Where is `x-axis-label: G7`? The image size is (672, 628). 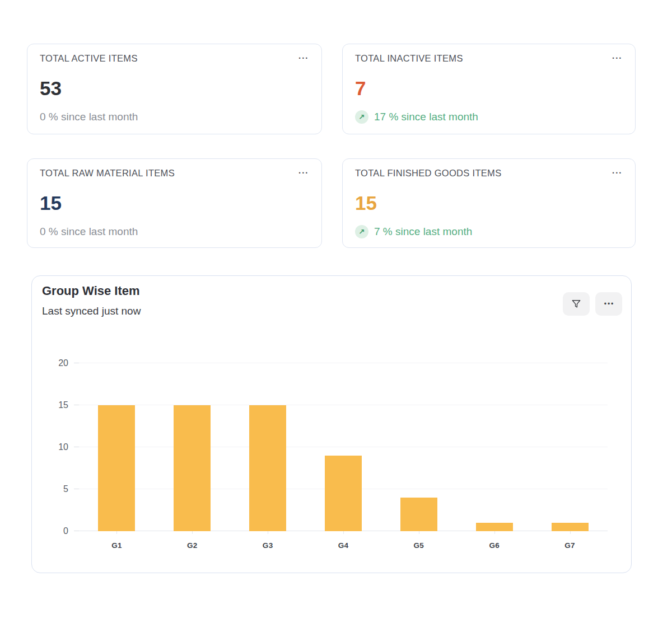 x-axis-label: G7 is located at coordinates (570, 545).